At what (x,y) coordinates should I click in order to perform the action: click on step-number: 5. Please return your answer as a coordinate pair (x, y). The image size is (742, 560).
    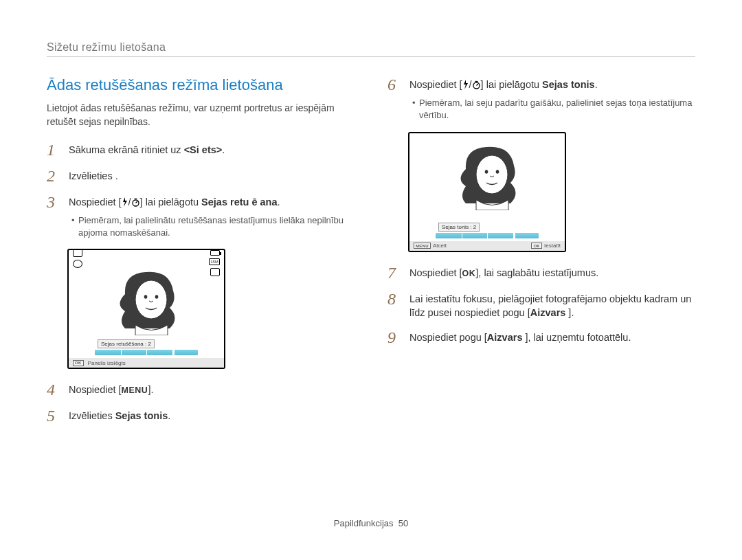
    Looking at the image, I should click on (54, 416).